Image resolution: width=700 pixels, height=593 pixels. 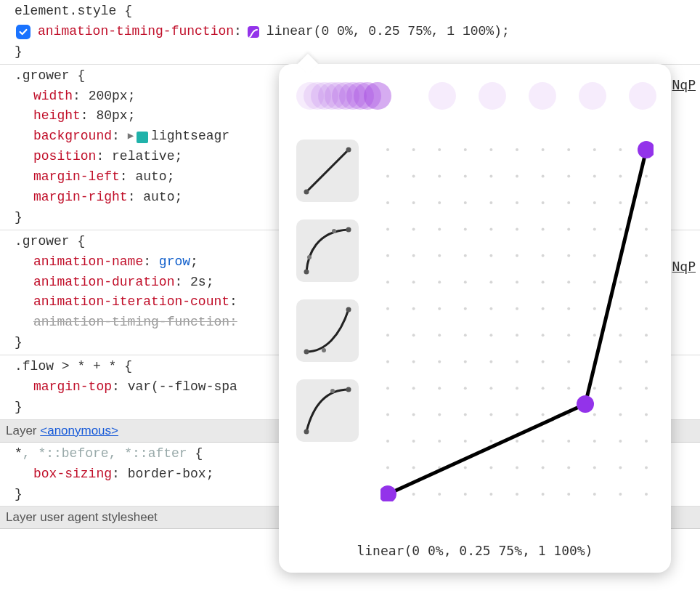 What do you see at coordinates (253, 32) in the screenshot?
I see `easing-swatch-icon` at bounding box center [253, 32].